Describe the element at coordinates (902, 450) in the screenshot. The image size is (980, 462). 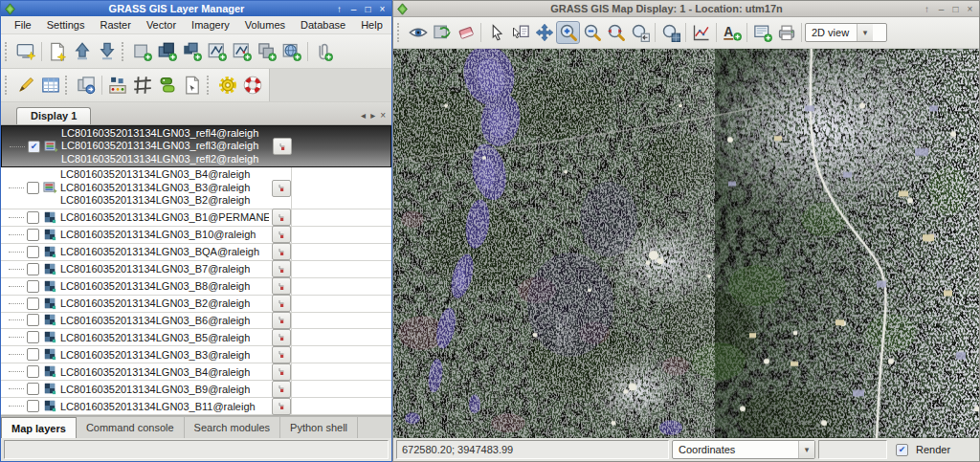
I see `render-checkbox: ✔` at that location.